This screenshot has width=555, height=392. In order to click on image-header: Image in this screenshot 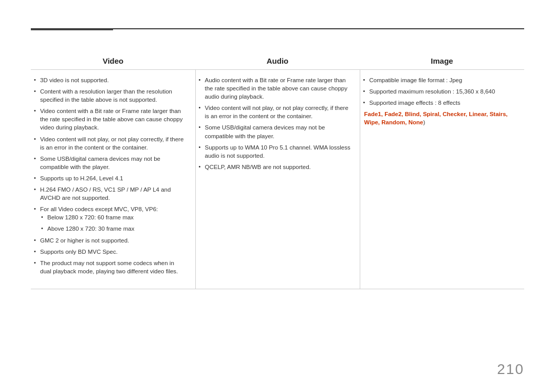, I will do `click(442, 63)`.